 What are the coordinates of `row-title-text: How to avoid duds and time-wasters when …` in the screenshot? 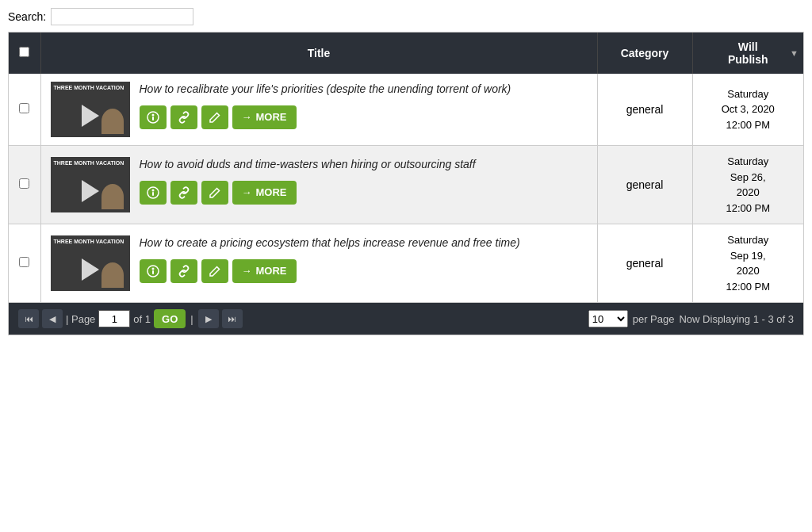 It's located at (308, 165).